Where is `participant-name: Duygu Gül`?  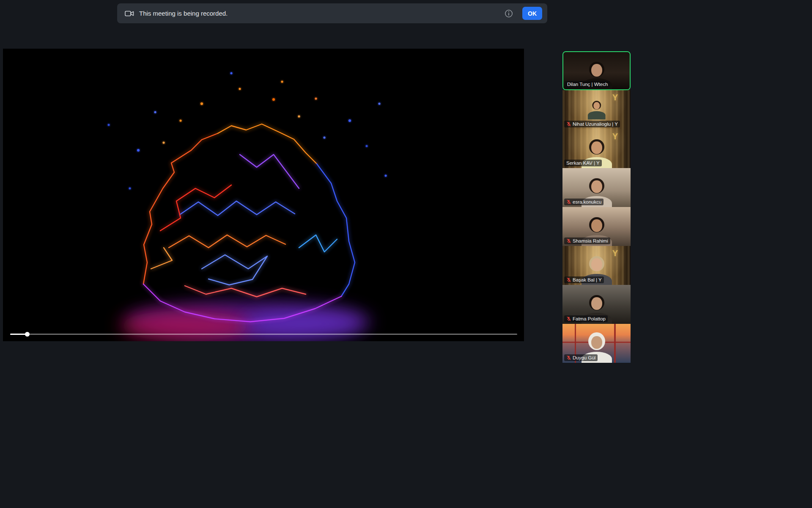
participant-name: Duygu Gül is located at coordinates (584, 358).